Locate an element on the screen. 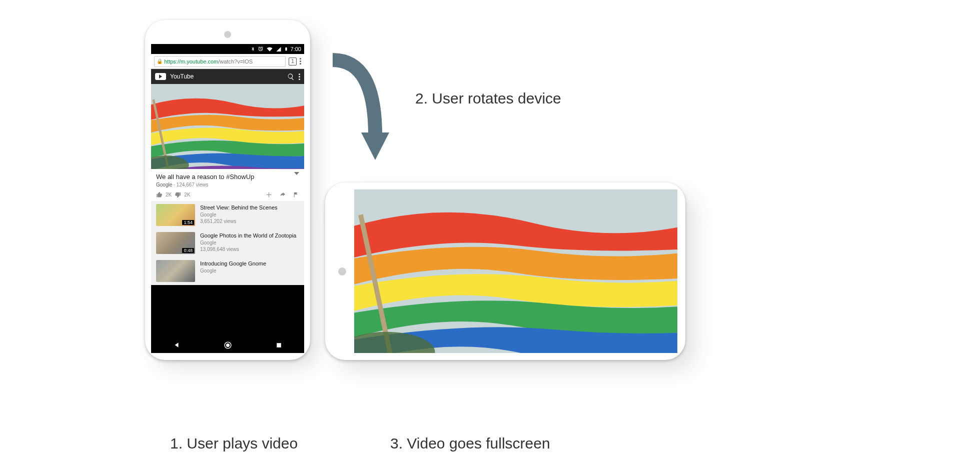 Image resolution: width=980 pixels, height=471 pixels. video-flag-image is located at coordinates (228, 126).